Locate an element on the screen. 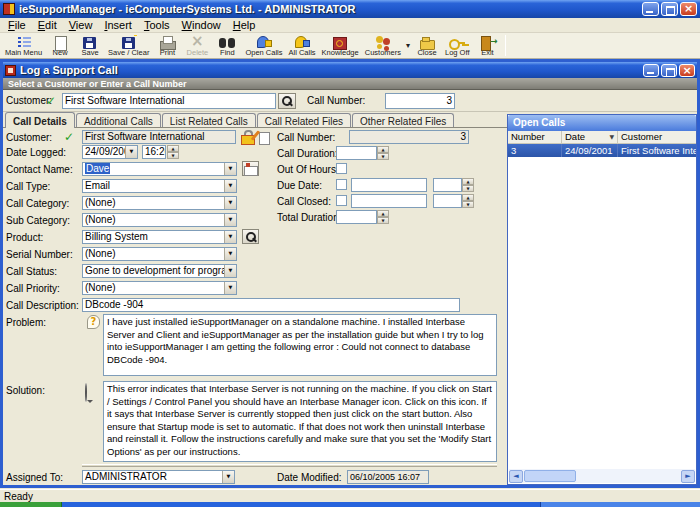  app-icon is located at coordinates (9, 9).